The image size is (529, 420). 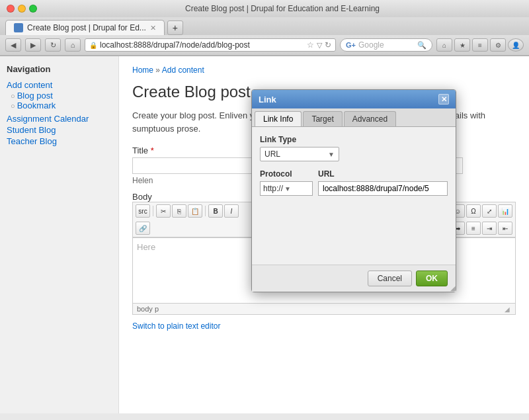 What do you see at coordinates (462, 45) in the screenshot?
I see `bookmark-icon-button: ★` at bounding box center [462, 45].